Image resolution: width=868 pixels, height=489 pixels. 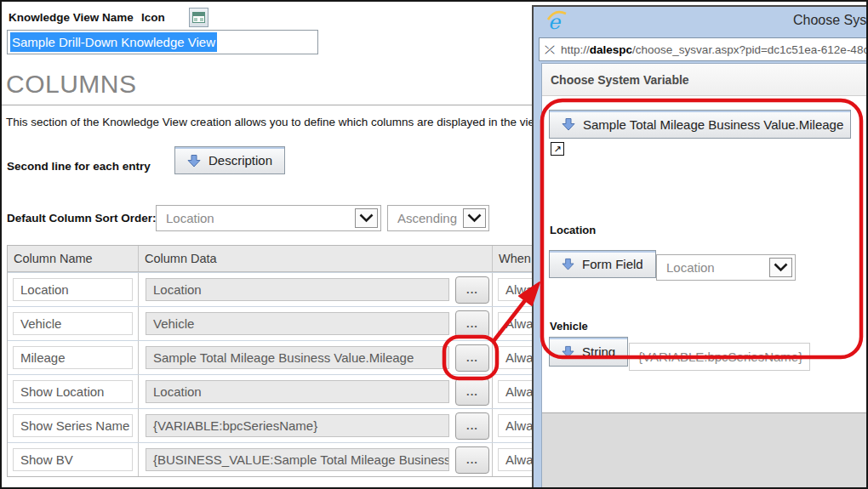 What do you see at coordinates (199, 17) in the screenshot?
I see `icon-picker-button` at bounding box center [199, 17].